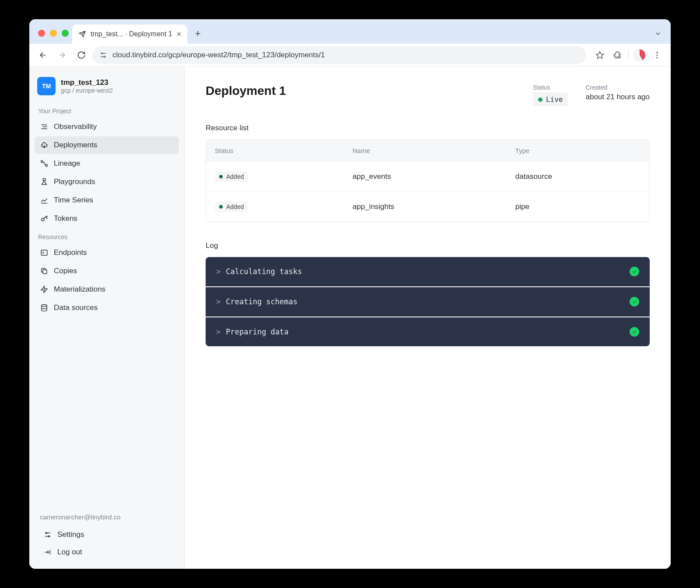 The image size is (700, 588). I want to click on table-row: Added app_insights pipe, so click(428, 206).